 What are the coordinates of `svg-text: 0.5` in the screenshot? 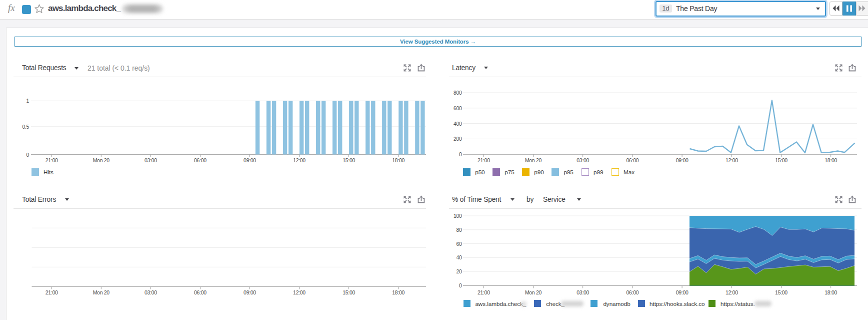 It's located at (26, 127).